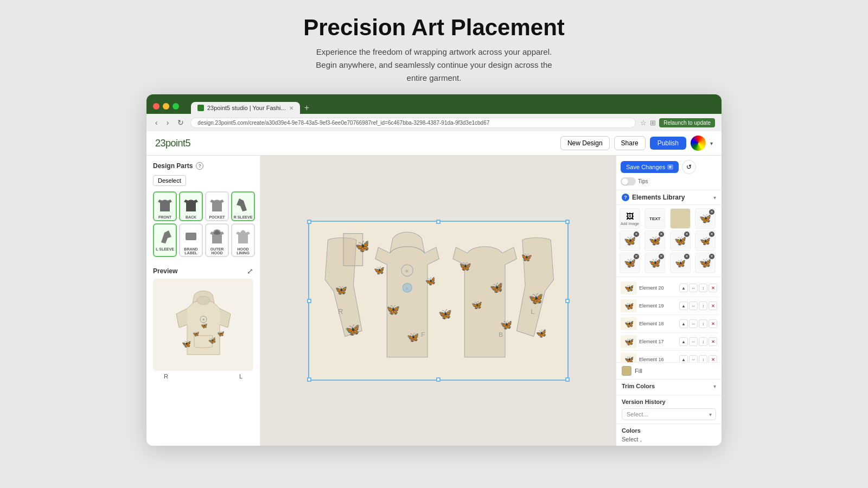 Image resolution: width=868 pixels, height=488 pixels. I want to click on tab-close-btn: ✕, so click(291, 108).